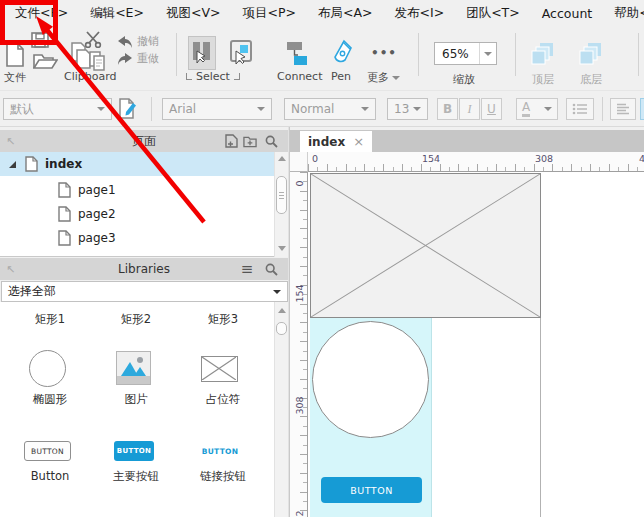 This screenshot has height=517, width=644. I want to click on page-tree-item-index: index, so click(144, 164).